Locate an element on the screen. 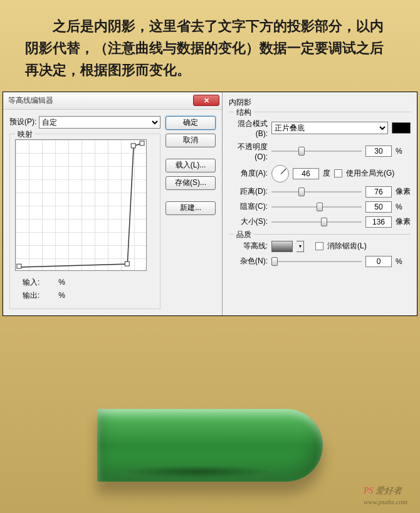 The image size is (420, 513). global-light-label: 使用全局光(G) is located at coordinates (370, 173).